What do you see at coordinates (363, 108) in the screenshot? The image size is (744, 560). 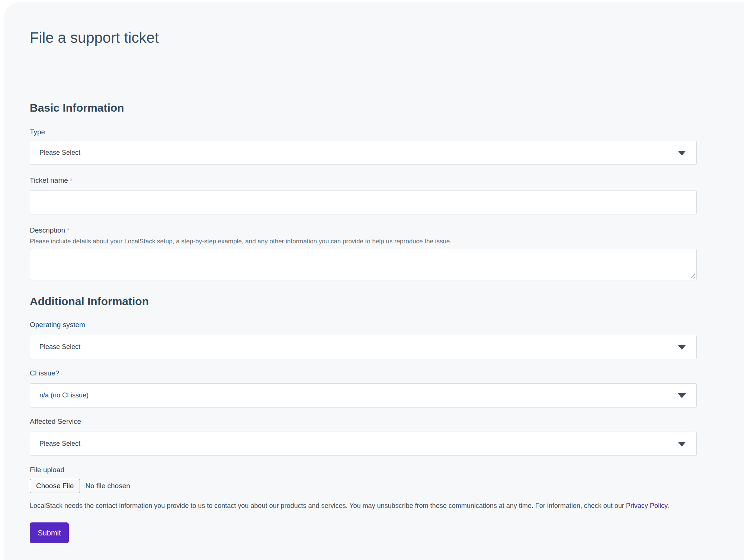 I see `section-heading-basic-information: Basic Information` at bounding box center [363, 108].